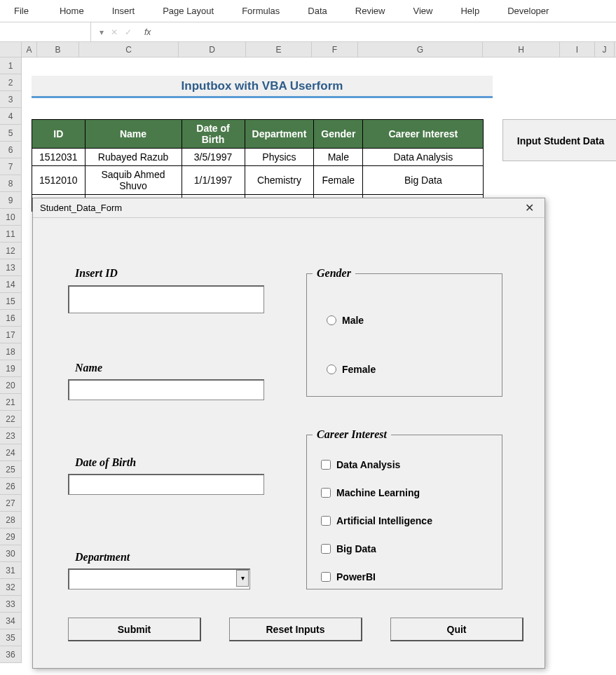 This screenshot has width=616, height=675. What do you see at coordinates (279, 157) in the screenshot?
I see `cell: Physics` at bounding box center [279, 157].